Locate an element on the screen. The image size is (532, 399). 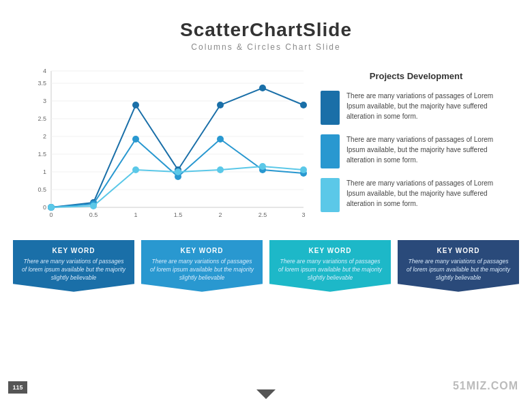
card-4: KEY WORD There are many variations of pa… is located at coordinates (458, 266).